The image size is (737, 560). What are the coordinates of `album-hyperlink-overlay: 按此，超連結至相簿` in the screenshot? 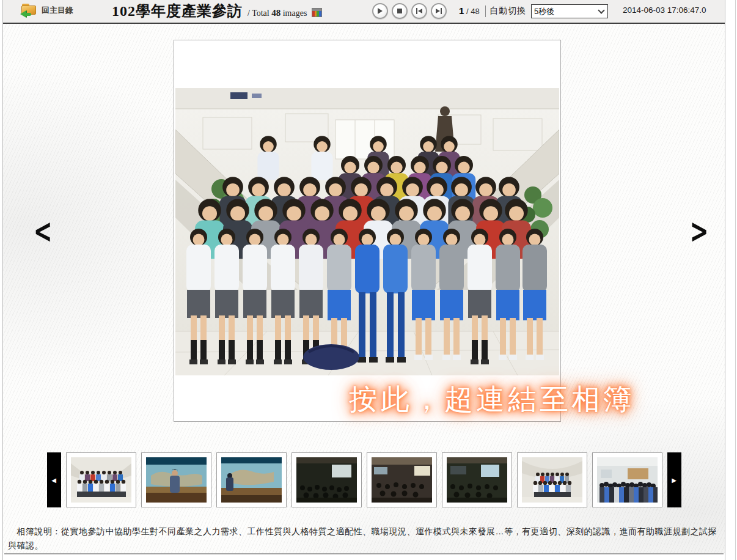 It's located at (492, 400).